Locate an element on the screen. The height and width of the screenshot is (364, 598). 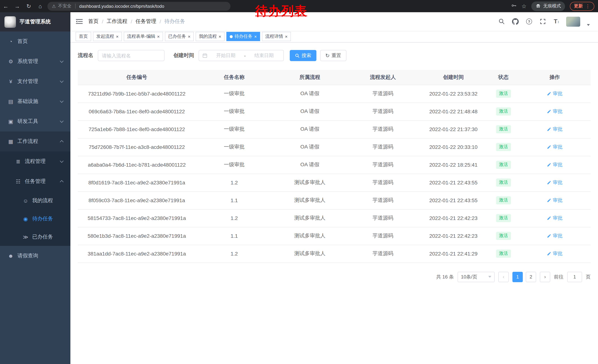
search-button: 搜索 is located at coordinates (303, 56).